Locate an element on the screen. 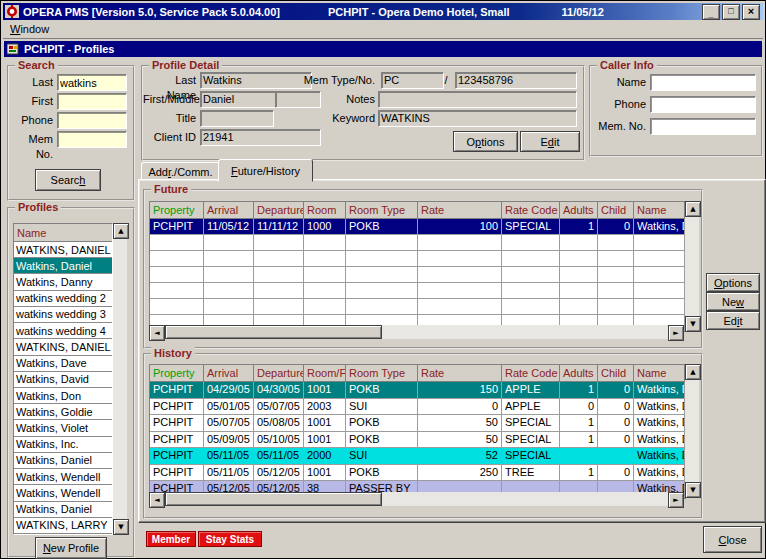 Image resolution: width=766 pixels, height=559 pixels. future-vscrollbar: ▲ ▼ is located at coordinates (692, 266).